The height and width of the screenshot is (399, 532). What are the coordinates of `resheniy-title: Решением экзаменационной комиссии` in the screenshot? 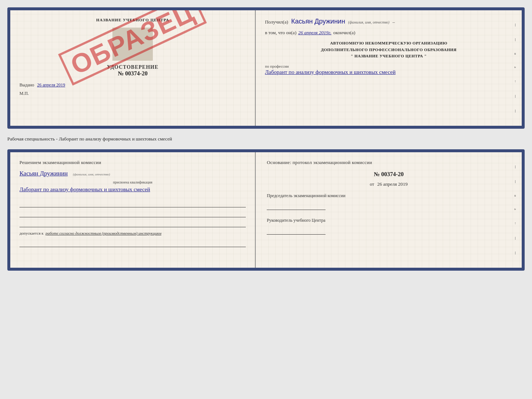 It's located at (133, 163).